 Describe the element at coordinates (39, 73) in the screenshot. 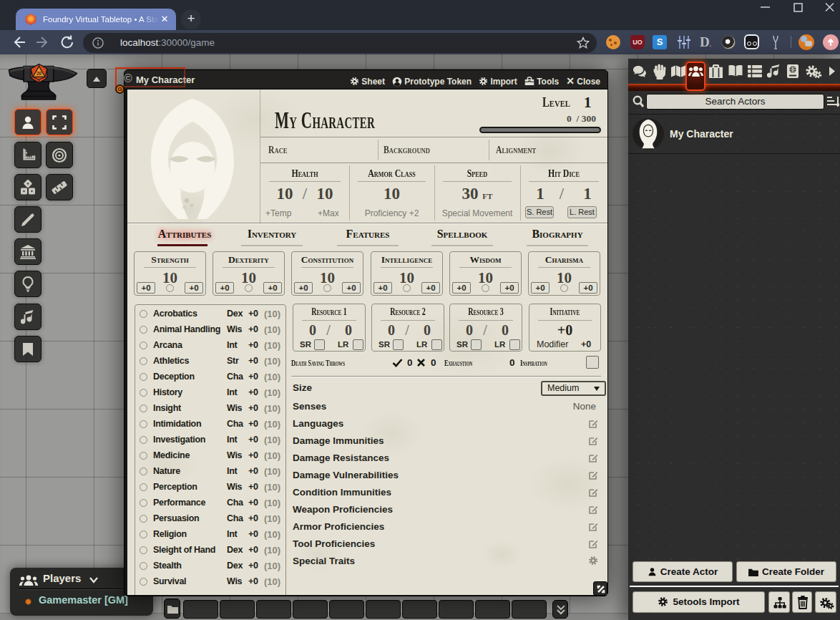

I see `svg-text: 20` at that location.